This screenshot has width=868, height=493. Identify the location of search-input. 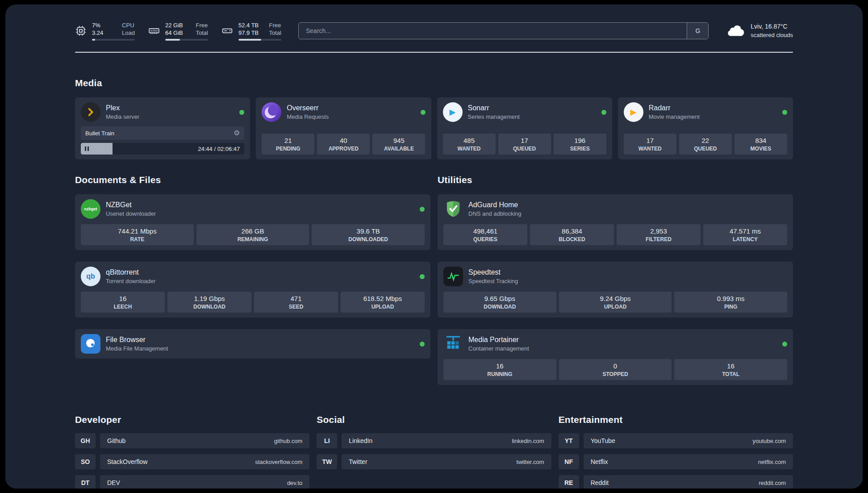
(493, 31).